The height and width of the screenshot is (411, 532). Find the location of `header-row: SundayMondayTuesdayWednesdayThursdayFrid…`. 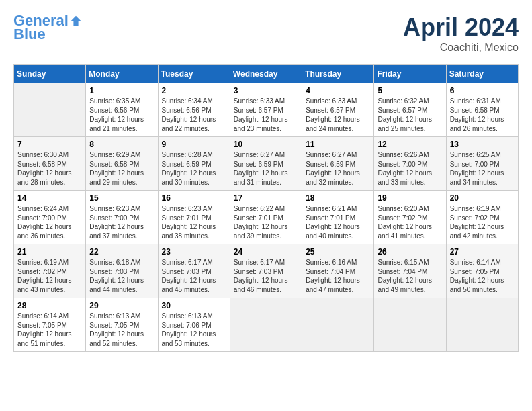

header-row: SundayMondayTuesdayWednesdayThursdayFrid… is located at coordinates (266, 74).